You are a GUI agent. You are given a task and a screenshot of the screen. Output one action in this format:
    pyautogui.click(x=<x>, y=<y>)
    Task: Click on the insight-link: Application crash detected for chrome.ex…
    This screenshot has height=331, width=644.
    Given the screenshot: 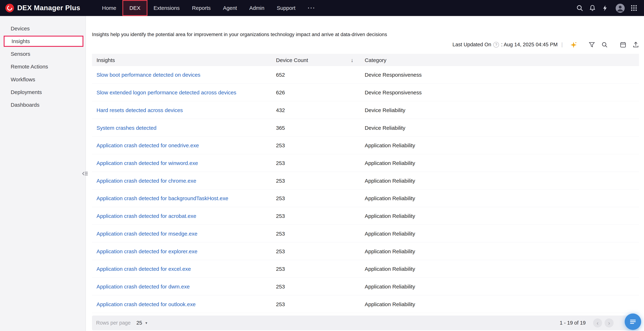 What is the action you would take?
    pyautogui.click(x=146, y=180)
    